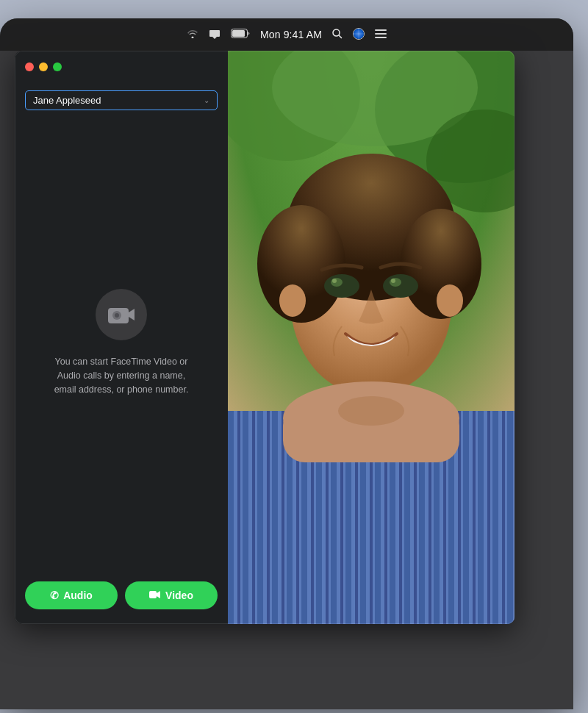 Image resolution: width=588 pixels, height=713 pixels. Describe the element at coordinates (337, 35) in the screenshot. I see `search-icon` at that location.